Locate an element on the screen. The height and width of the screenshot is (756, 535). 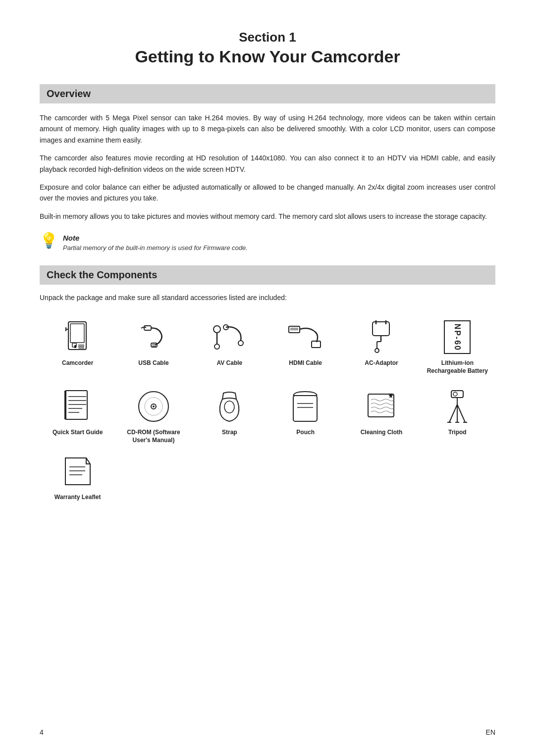
component-tripod: Tripod is located at coordinates (458, 415).